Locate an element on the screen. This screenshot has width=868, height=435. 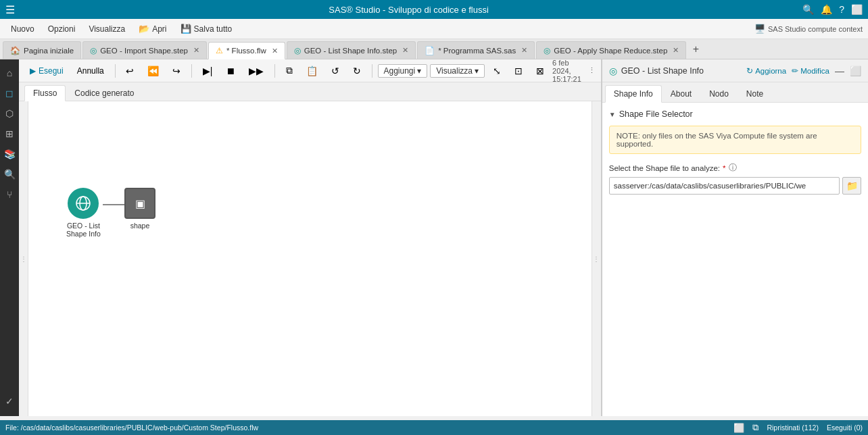
tab-listshape-label: GEO - List Shape Info.step is located at coordinates (350, 51).